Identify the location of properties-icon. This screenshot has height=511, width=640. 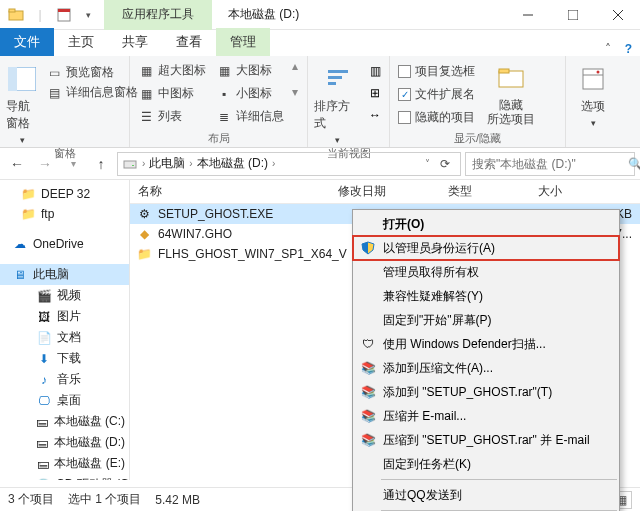
(64, 15).